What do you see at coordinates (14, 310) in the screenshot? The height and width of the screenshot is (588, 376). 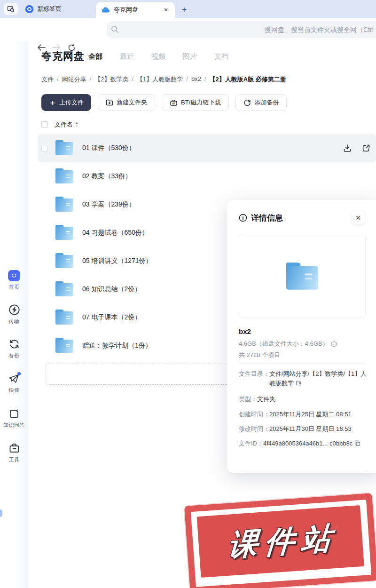 I see `transfer-icon` at bounding box center [14, 310].